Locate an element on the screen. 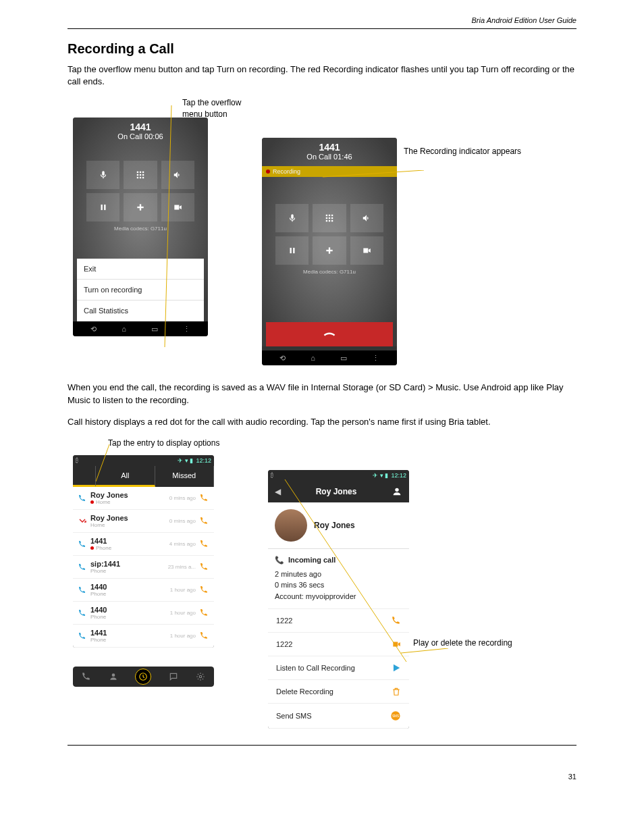  back-arrow-icon: ◀ is located at coordinates (278, 492).